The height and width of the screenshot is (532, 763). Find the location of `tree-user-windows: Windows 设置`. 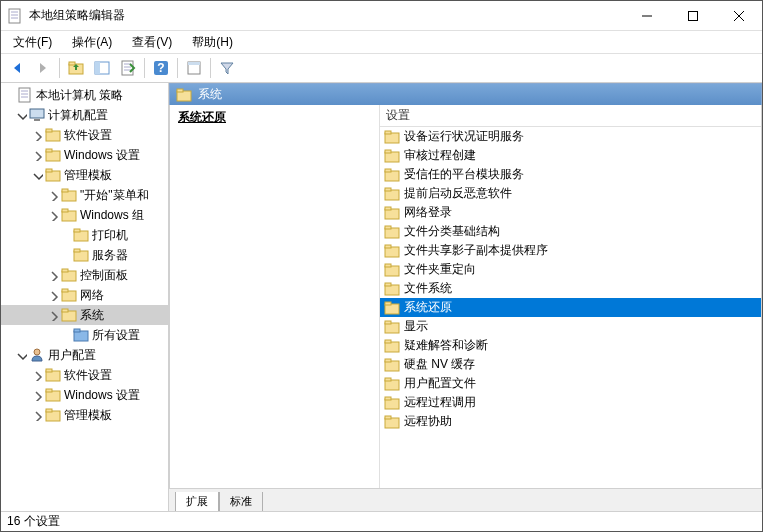

tree-user-windows: Windows 设置 is located at coordinates (84, 395).